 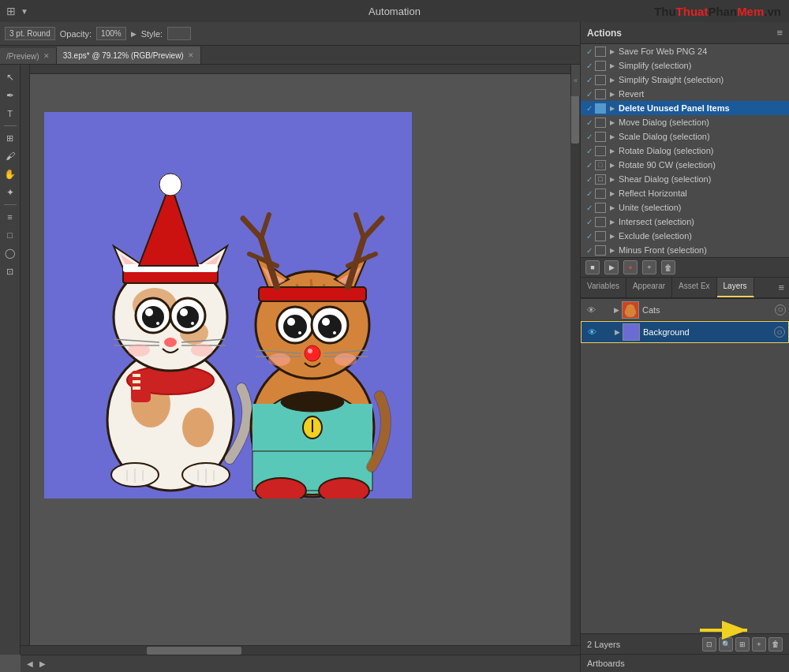 What do you see at coordinates (10, 138) in the screenshot?
I see `tool-shape: ⊞` at bounding box center [10, 138].